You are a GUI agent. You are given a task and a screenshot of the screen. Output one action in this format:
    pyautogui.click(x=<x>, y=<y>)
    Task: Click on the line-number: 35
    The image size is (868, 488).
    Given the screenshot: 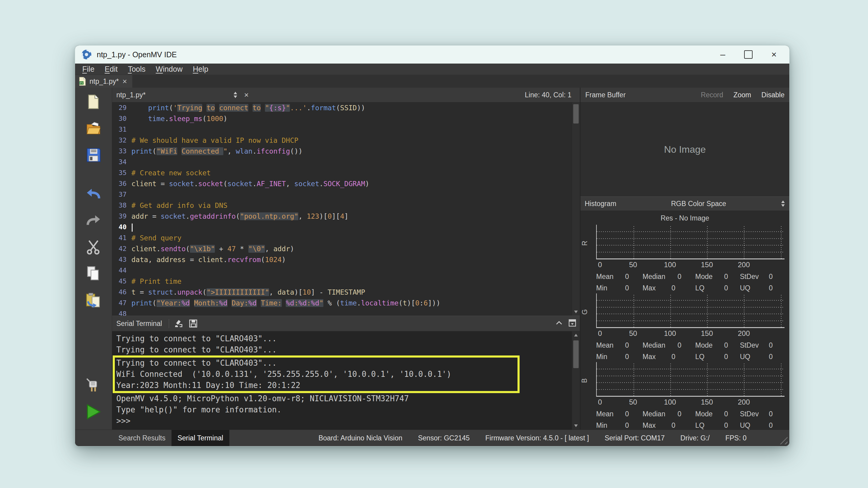 What is the action you would take?
    pyautogui.click(x=122, y=173)
    